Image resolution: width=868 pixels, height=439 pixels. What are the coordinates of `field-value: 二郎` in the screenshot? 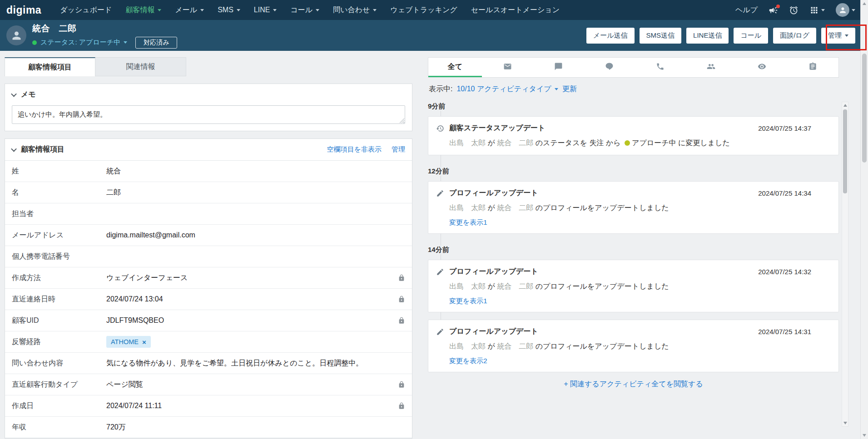 It's located at (256, 192).